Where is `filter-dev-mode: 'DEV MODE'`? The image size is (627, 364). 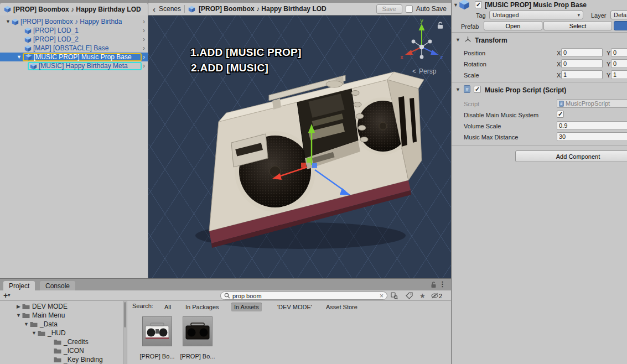 filter-dev-mode: 'DEV MODE' is located at coordinates (294, 307).